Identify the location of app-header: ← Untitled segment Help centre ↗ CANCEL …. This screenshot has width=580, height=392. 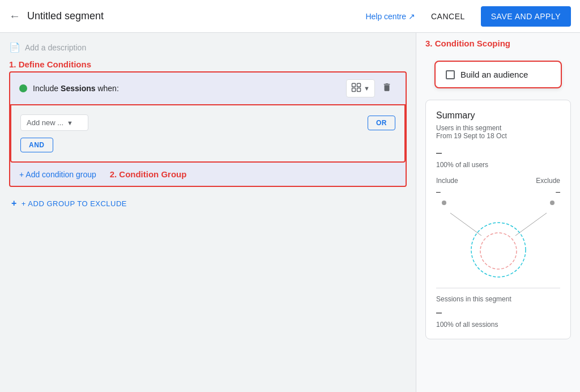
(290, 16).